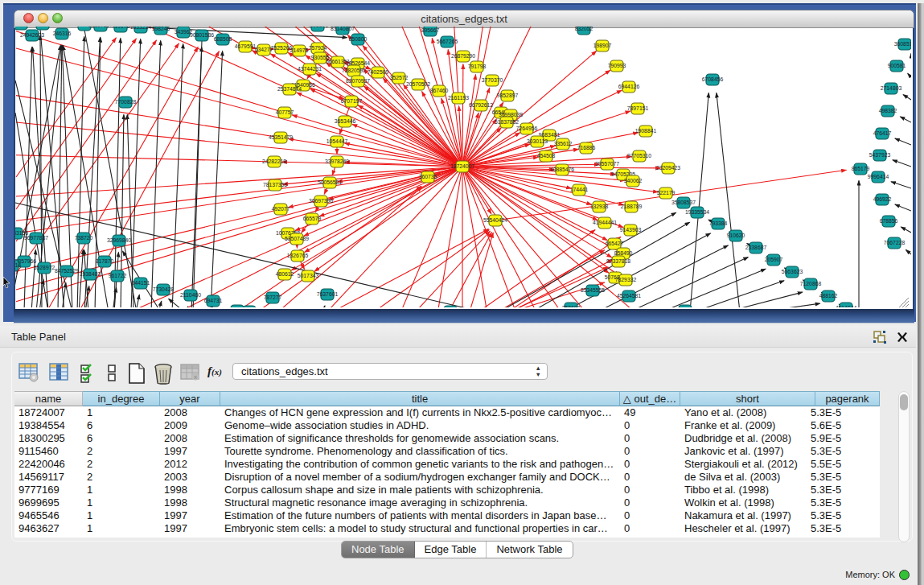 The width and height of the screenshot is (924, 585). What do you see at coordinates (346, 121) in the screenshot?
I see `svg-text: 3653446` at bounding box center [346, 121].